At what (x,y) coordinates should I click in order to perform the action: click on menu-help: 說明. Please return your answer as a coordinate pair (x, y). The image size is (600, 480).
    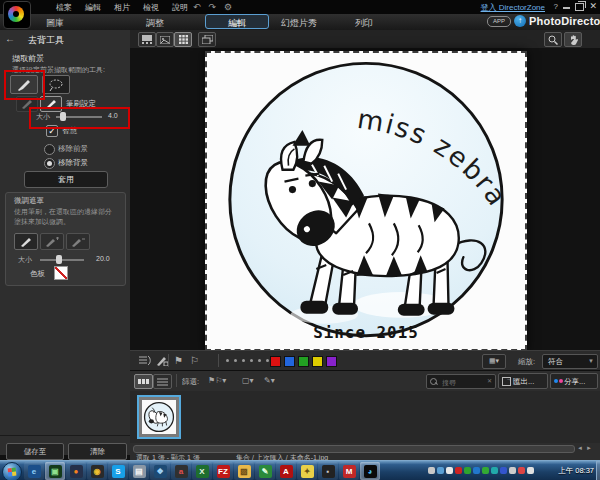
    Looking at the image, I should click on (180, 8).